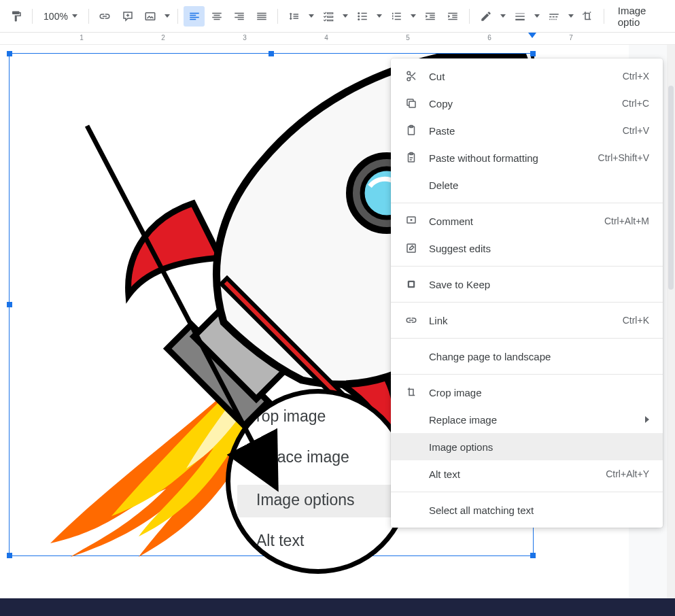 The height and width of the screenshot is (616, 675). I want to click on crop-image-icon, so click(587, 16).